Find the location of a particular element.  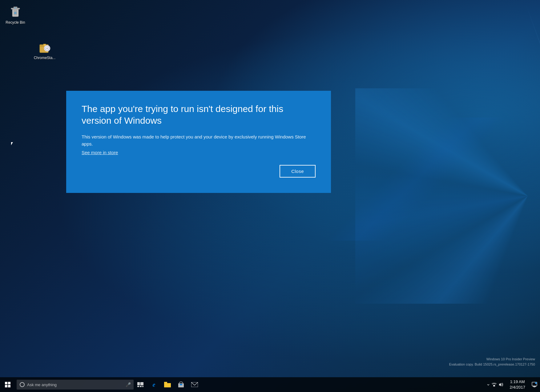

network-tray-icon is located at coordinates (494, 385).